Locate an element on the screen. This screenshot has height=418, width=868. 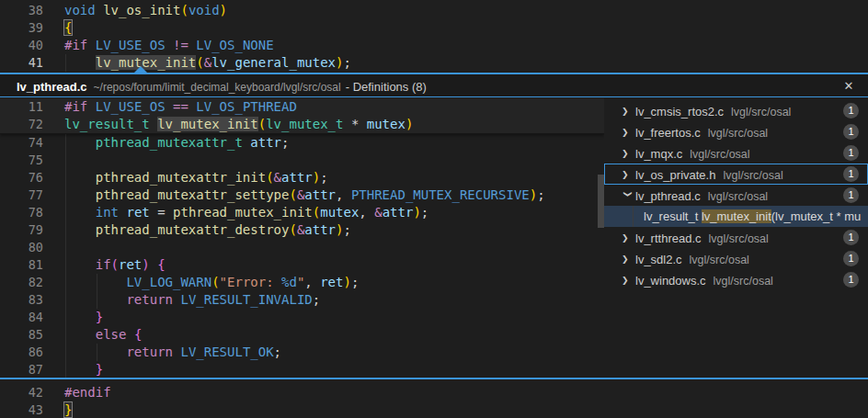
line-number: 85 is located at coordinates (22, 334).